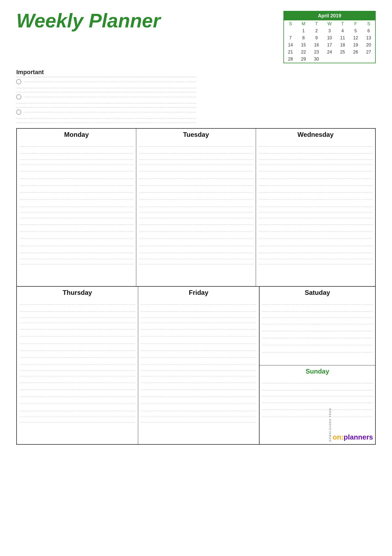 The width and height of the screenshot is (392, 556). What do you see at coordinates (369, 24) in the screenshot?
I see `cal-header-s2: S` at bounding box center [369, 24].